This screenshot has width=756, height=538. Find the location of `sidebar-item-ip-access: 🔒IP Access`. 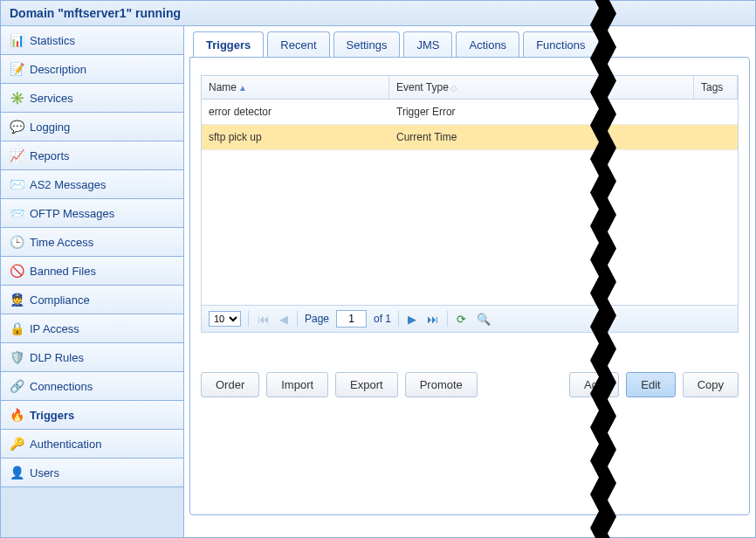

sidebar-item-ip-access: 🔒IP Access is located at coordinates (93, 328).